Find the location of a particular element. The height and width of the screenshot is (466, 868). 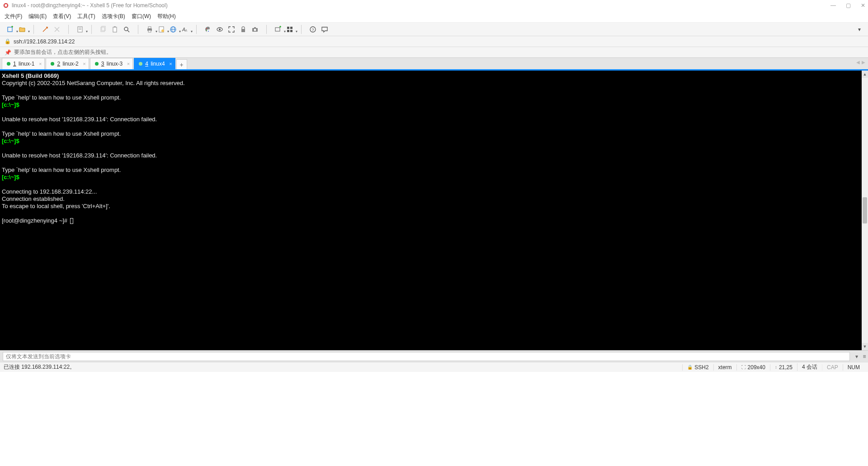

menu-file: 文件(F) is located at coordinates (14, 16).